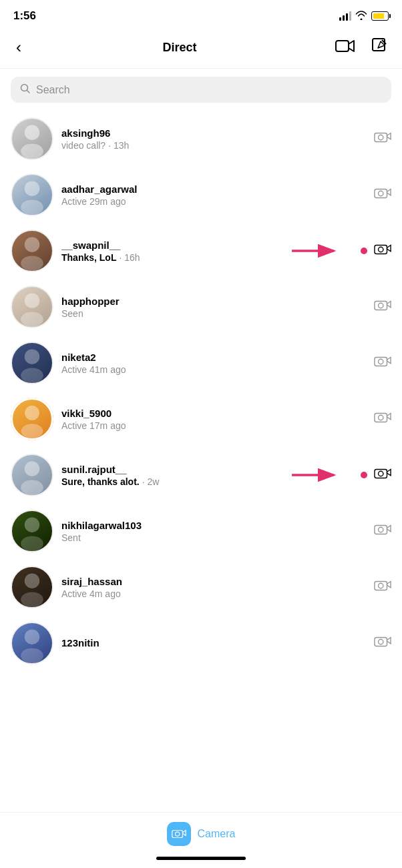  I want to click on conv-username: vikki_5900, so click(218, 414).